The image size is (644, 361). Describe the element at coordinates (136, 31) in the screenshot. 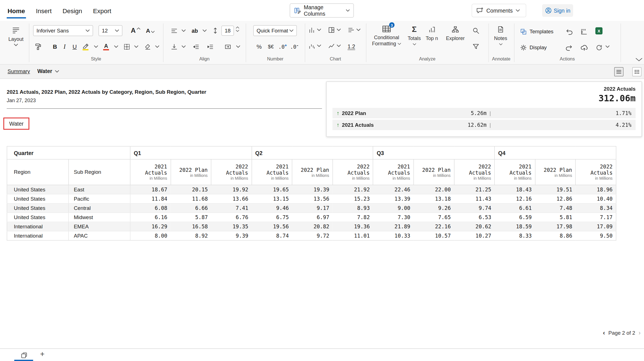

I see `grow-font-button: A` at that location.